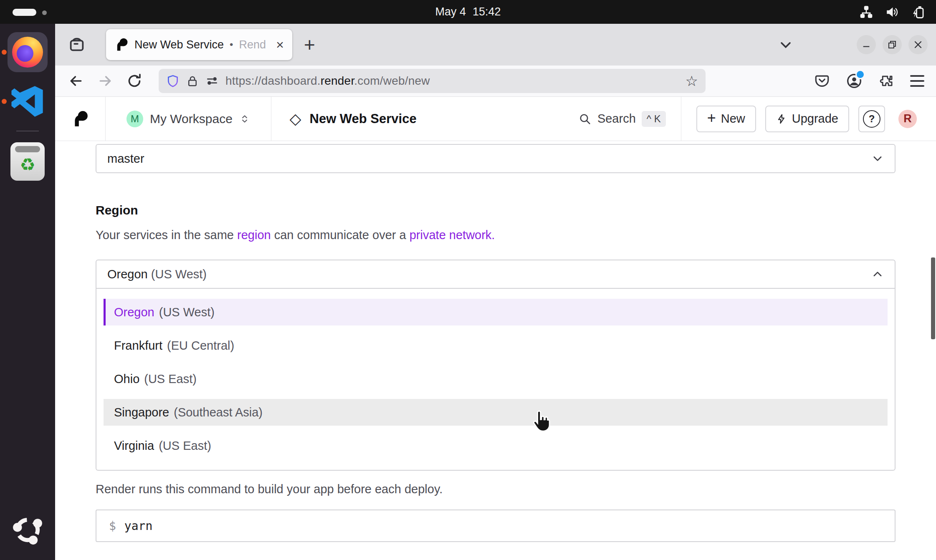 This screenshot has width=936, height=560. What do you see at coordinates (28, 52) in the screenshot?
I see `firefox-icon` at bounding box center [28, 52].